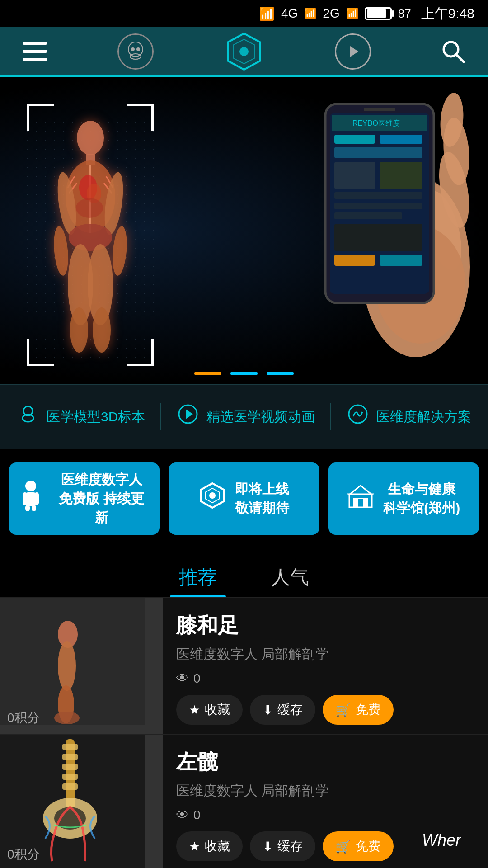  What do you see at coordinates (424, 417) in the screenshot?
I see `feature-solution-label: 医维度解决方案` at bounding box center [424, 417].